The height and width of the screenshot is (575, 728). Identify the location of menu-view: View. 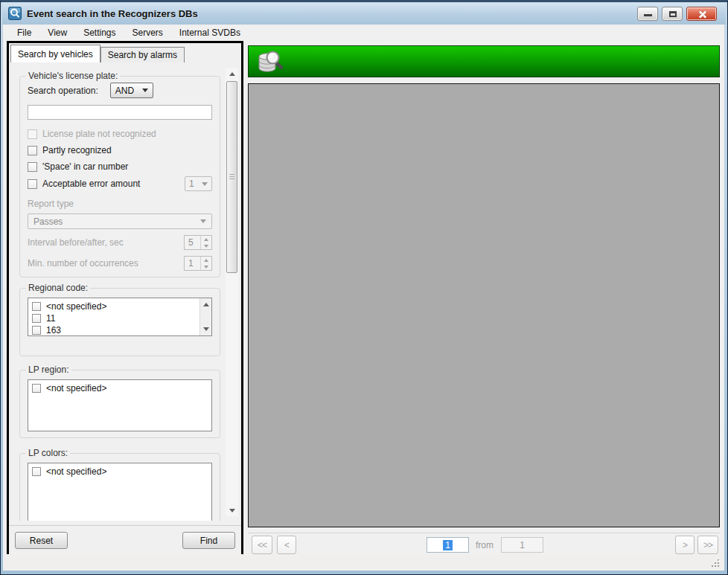
(57, 33).